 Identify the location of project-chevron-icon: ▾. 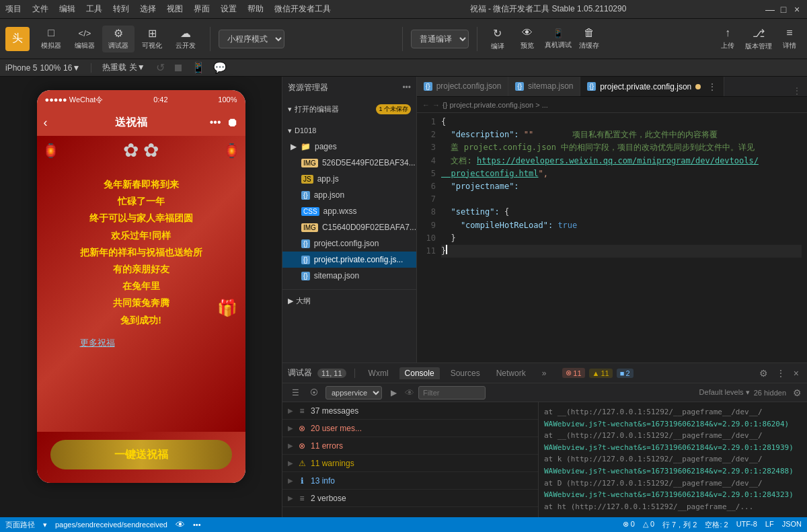
(290, 130).